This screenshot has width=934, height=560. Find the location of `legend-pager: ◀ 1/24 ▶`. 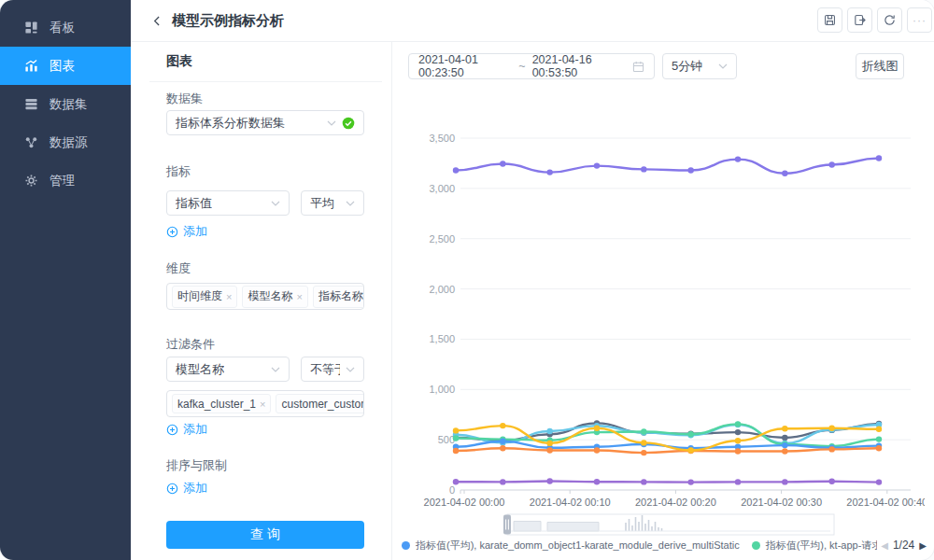

legend-pager: ◀ 1/24 ▶ is located at coordinates (902, 545).